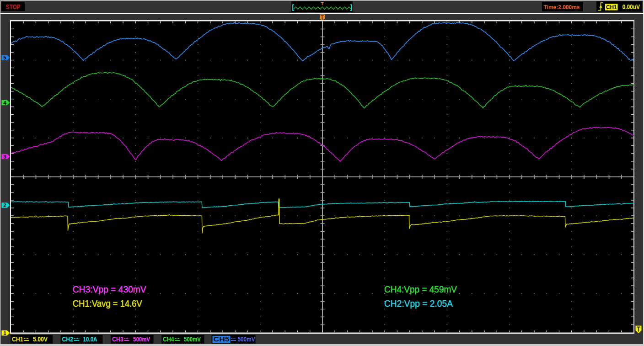  Describe the element at coordinates (91, 339) in the screenshot. I see `svg-text: 10.0A` at that location.